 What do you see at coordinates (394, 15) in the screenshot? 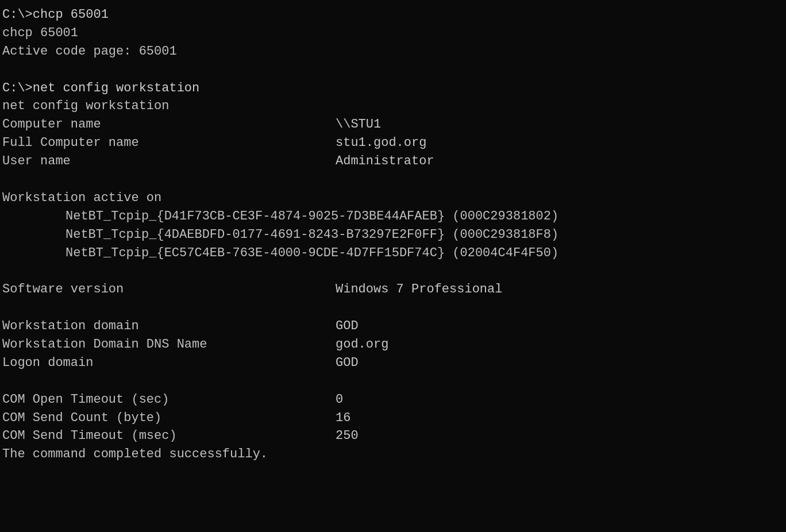
I see `line-chcp-cmd: C:\>chcp 65001` at bounding box center [394, 15].